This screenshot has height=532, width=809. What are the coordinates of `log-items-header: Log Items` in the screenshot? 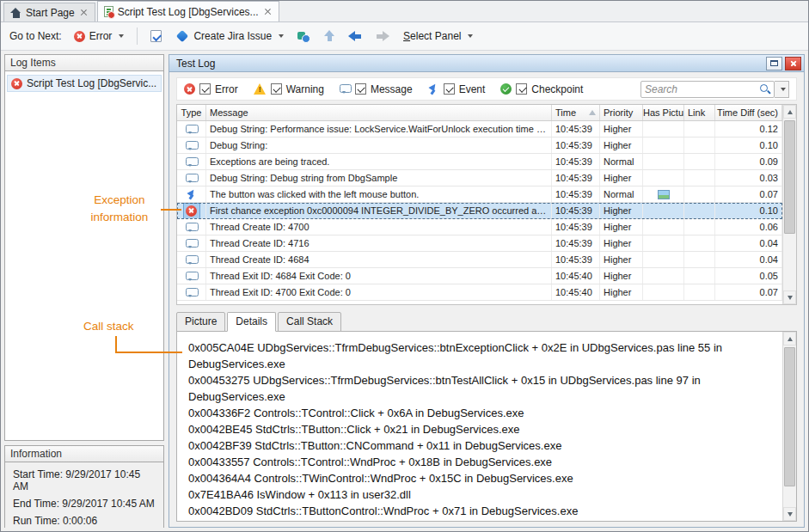 It's located at (84, 64).